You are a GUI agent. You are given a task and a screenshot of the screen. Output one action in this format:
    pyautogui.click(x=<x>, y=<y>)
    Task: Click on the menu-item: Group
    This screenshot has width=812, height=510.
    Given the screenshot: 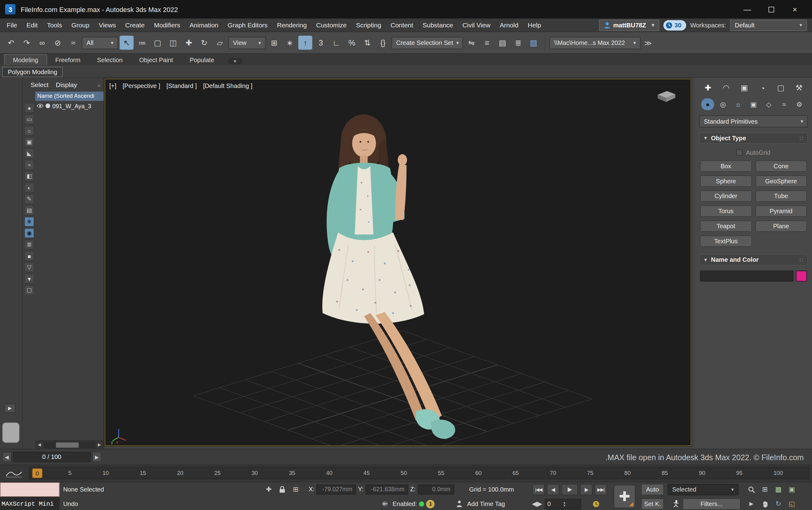 What is the action you would take?
    pyautogui.click(x=80, y=25)
    